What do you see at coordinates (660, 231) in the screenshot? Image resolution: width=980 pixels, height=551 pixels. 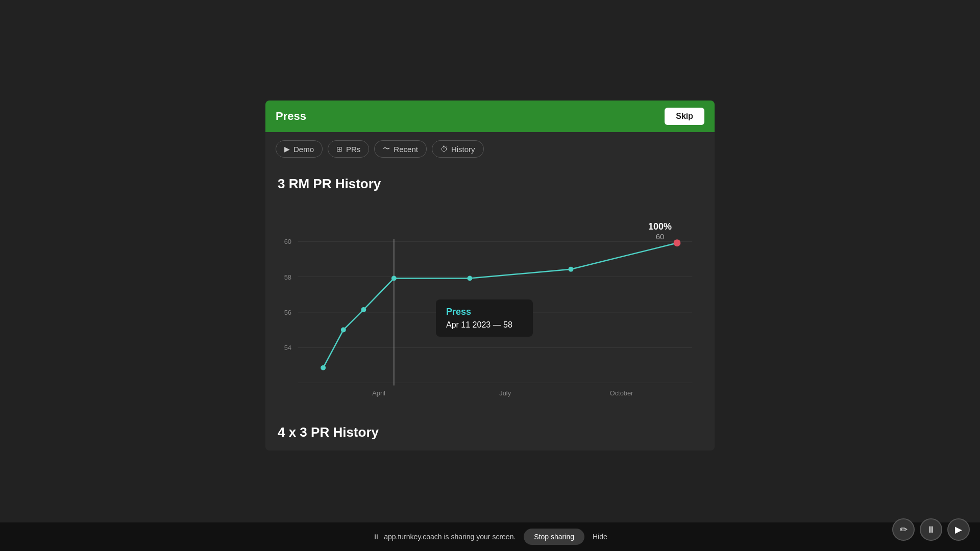 I see `pr-label: 100% 60` at bounding box center [660, 231].